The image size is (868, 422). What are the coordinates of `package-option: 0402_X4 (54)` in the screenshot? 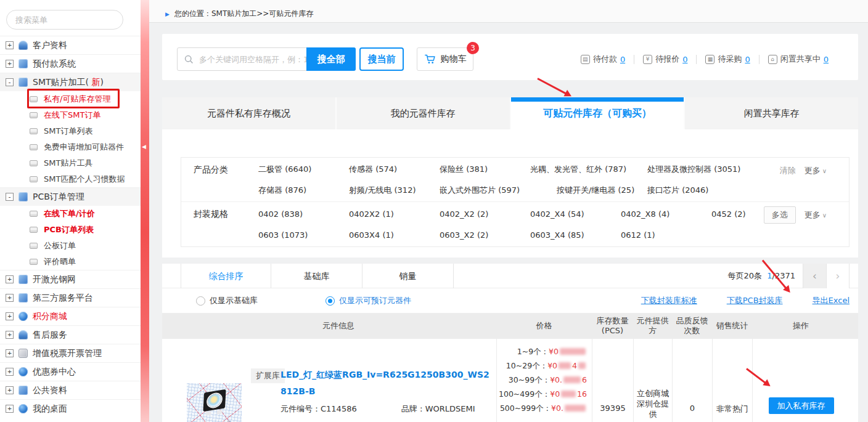 It's located at (576, 214).